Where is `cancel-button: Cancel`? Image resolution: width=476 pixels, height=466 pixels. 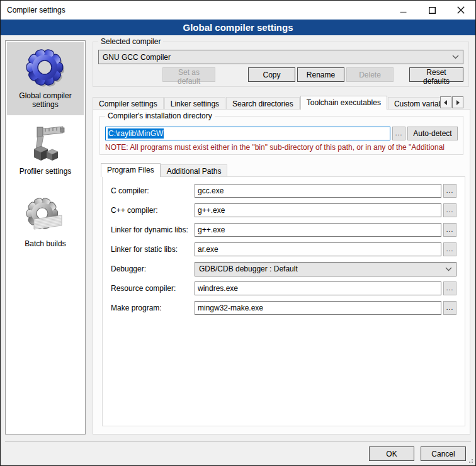 cancel-button: Cancel is located at coordinates (443, 453).